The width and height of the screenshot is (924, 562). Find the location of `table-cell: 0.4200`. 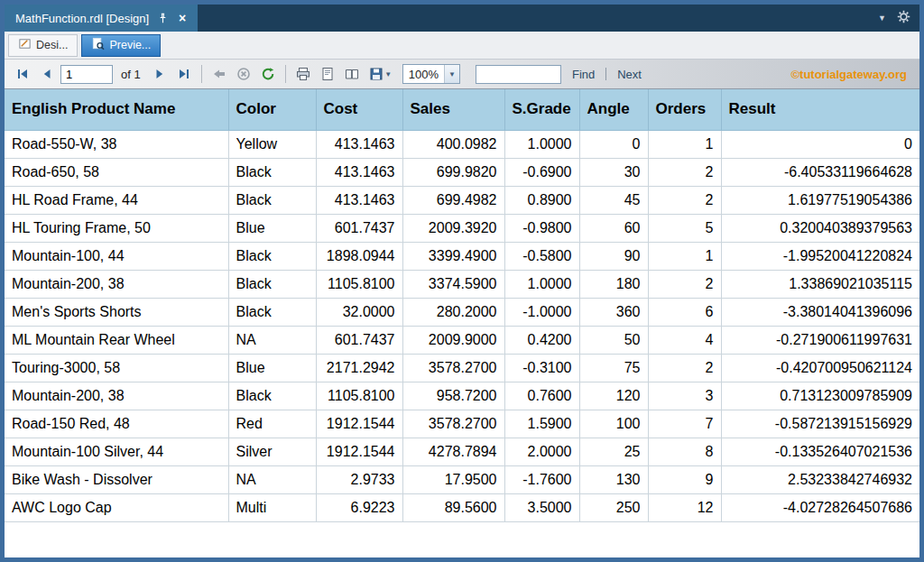

table-cell: 0.4200 is located at coordinates (541, 339).